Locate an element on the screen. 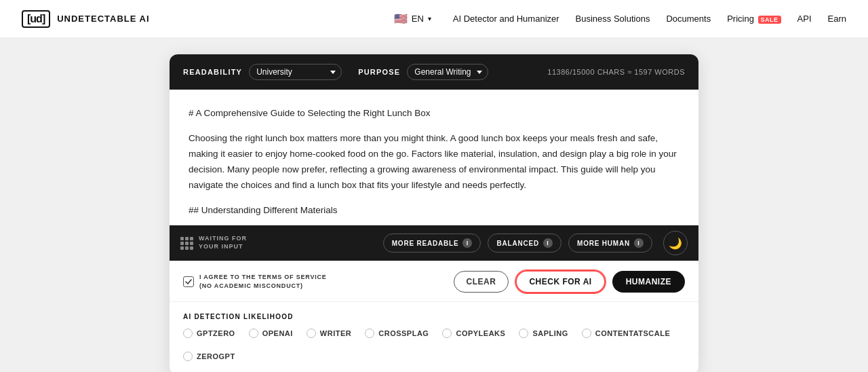  zerogpt-label: ZEROGPT is located at coordinates (216, 356).